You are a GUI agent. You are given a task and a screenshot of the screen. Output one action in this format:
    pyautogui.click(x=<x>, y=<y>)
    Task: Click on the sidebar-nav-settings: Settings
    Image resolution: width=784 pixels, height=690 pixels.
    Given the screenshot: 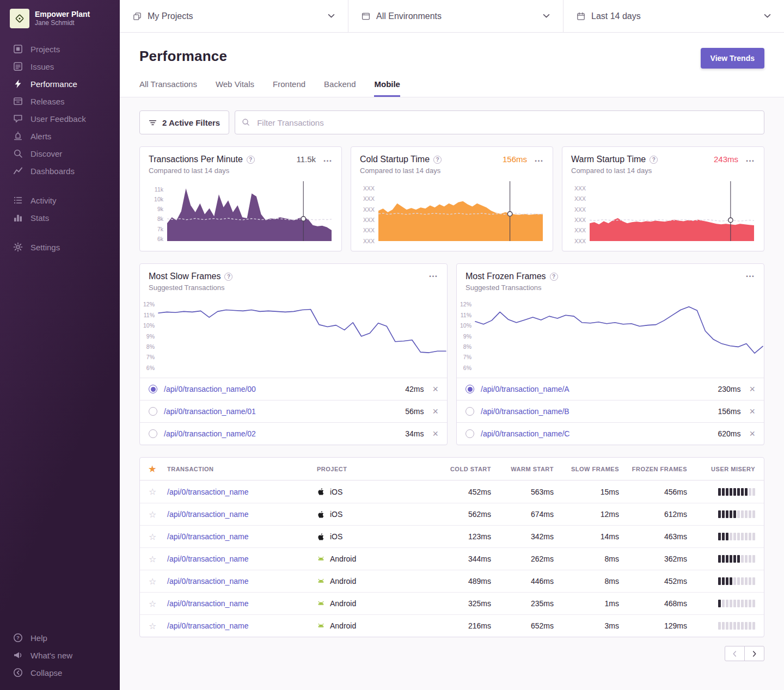 What is the action you would take?
    pyautogui.click(x=60, y=247)
    